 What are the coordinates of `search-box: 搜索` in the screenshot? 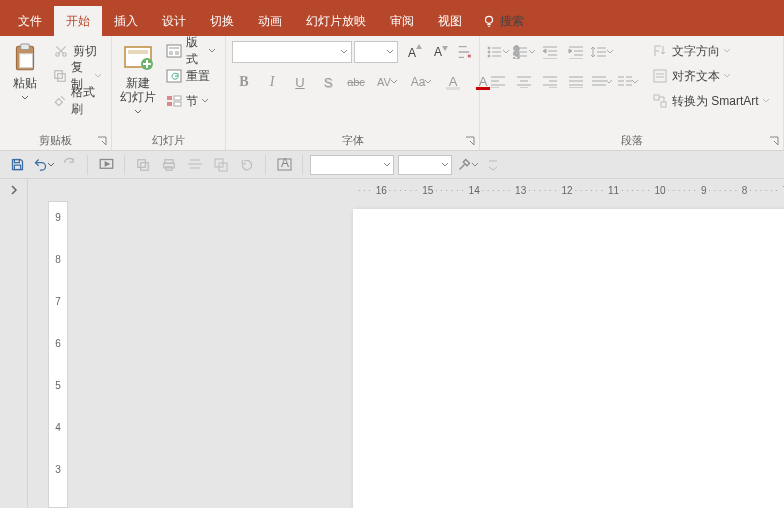 It's located at (503, 21).